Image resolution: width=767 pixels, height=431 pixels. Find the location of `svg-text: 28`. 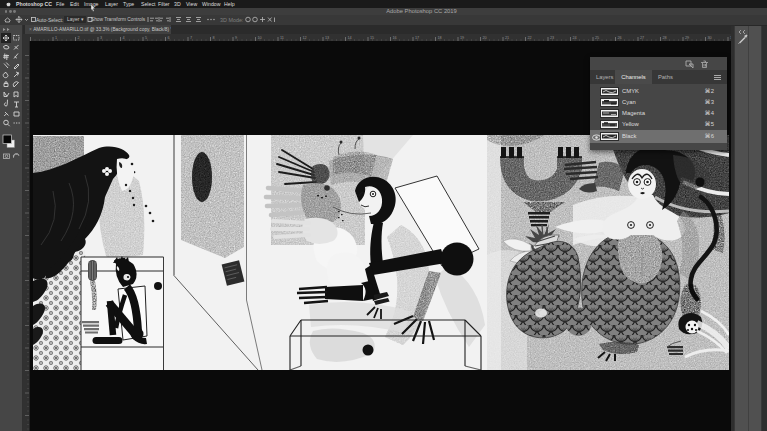

svg-text: 28 is located at coordinates (665, 38).